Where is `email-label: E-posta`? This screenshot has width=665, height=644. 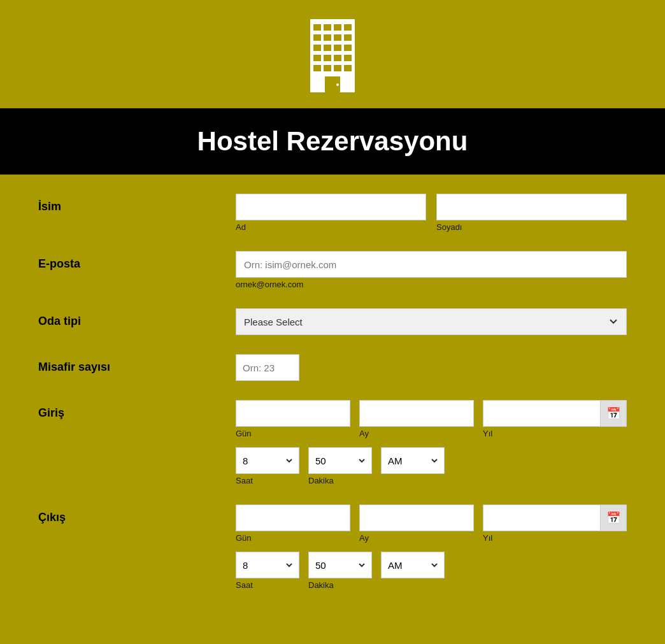
email-label: E-posta is located at coordinates (137, 261).